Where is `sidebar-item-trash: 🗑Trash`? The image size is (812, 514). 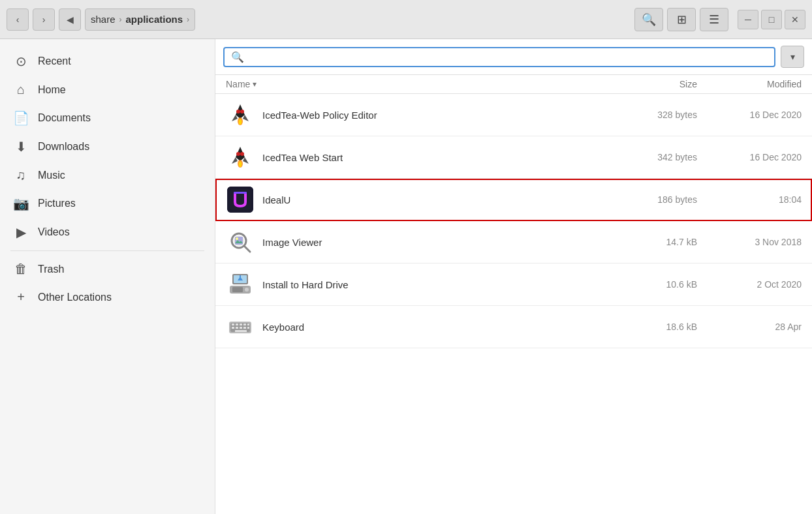
sidebar-item-trash: 🗑Trash is located at coordinates (107, 269).